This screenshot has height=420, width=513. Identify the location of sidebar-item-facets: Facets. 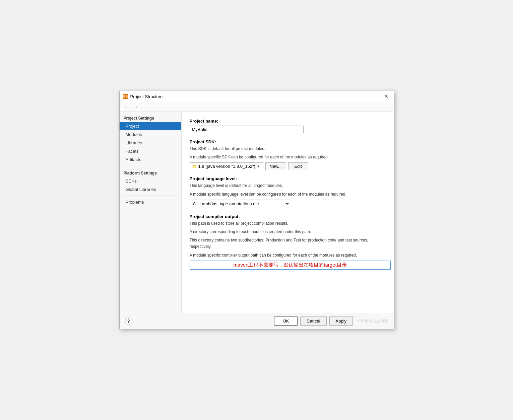
(150, 151).